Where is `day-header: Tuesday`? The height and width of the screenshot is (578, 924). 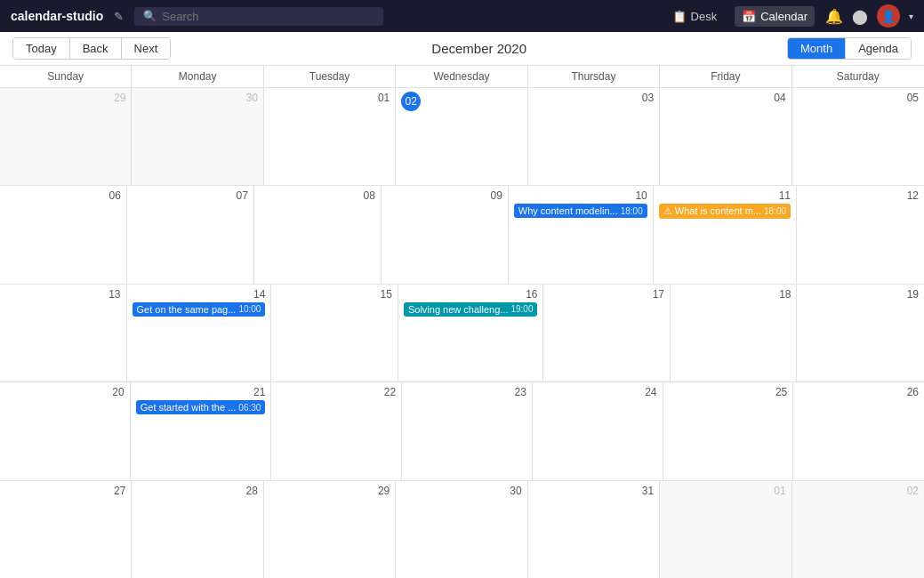 day-header: Tuesday is located at coordinates (330, 76).